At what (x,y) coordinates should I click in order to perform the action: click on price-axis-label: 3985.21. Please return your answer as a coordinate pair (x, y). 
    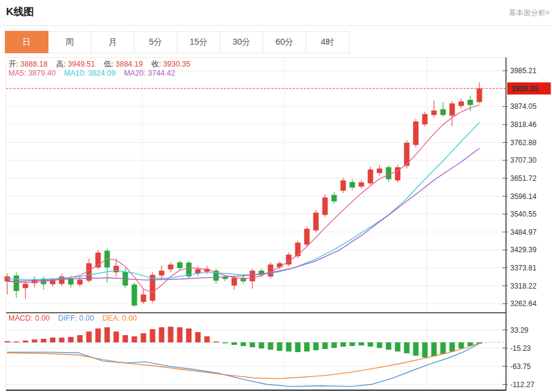
    Looking at the image, I should click on (524, 71).